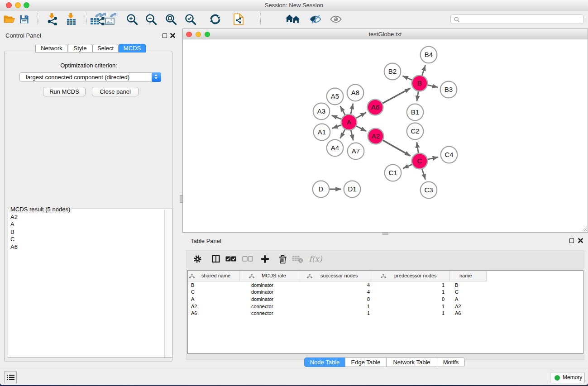  I want to click on show-panels-icon, so click(336, 19).